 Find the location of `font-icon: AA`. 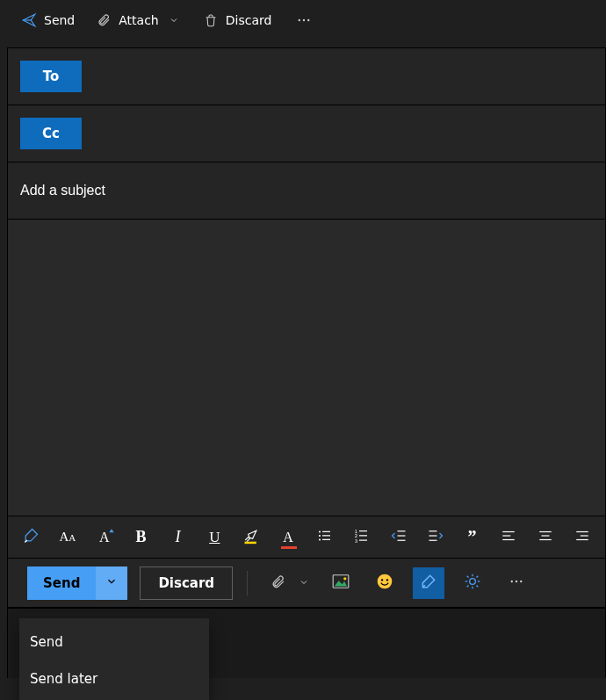

font-icon: AA is located at coordinates (67, 538).